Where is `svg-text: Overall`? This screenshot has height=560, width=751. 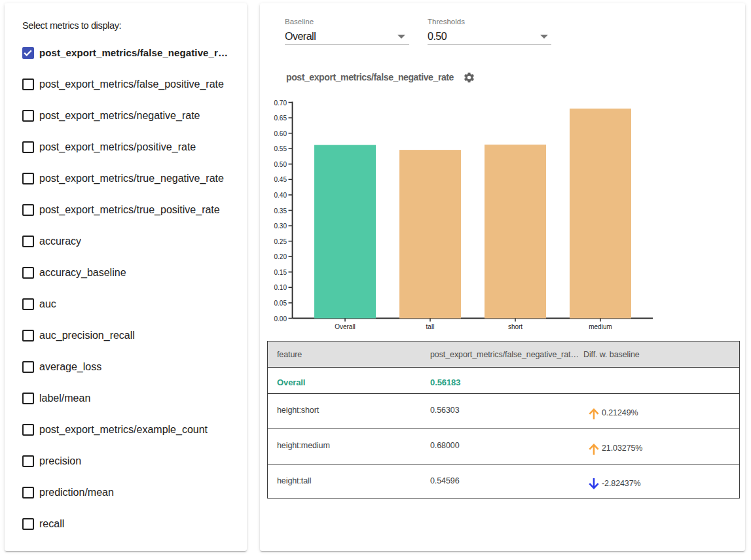
svg-text: Overall is located at coordinates (345, 327).